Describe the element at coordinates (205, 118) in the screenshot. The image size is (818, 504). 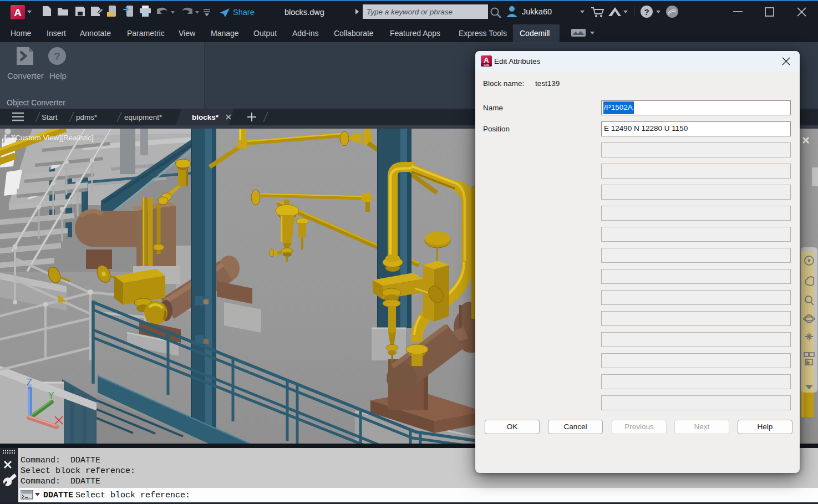
I see `svg-text: blocks*` at that location.